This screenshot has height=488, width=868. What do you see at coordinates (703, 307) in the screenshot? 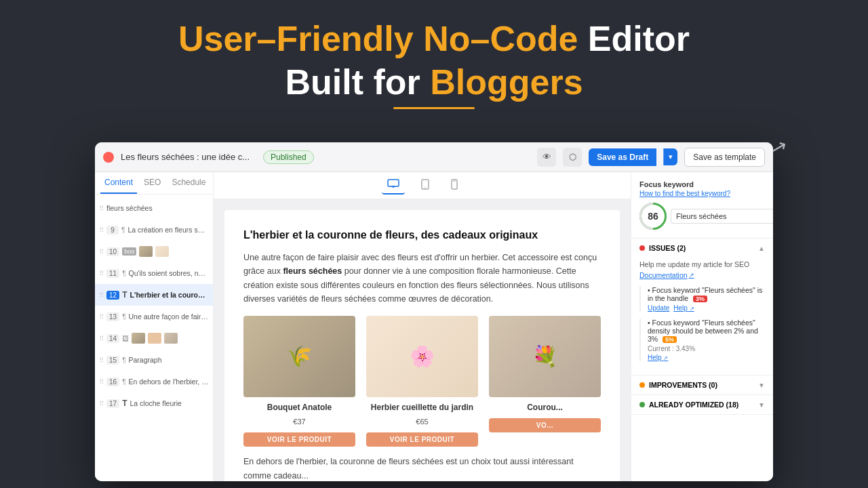
I see `issues-section: ISSUES (2) ▲ Help me update my article f…` at bounding box center [703, 307].